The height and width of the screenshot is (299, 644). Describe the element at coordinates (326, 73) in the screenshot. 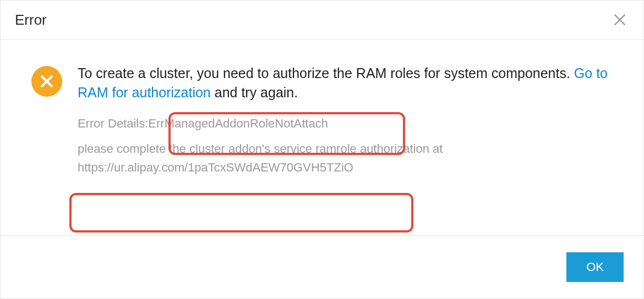

I see `message-prefix: To create a cluster, you need to authori…` at that location.